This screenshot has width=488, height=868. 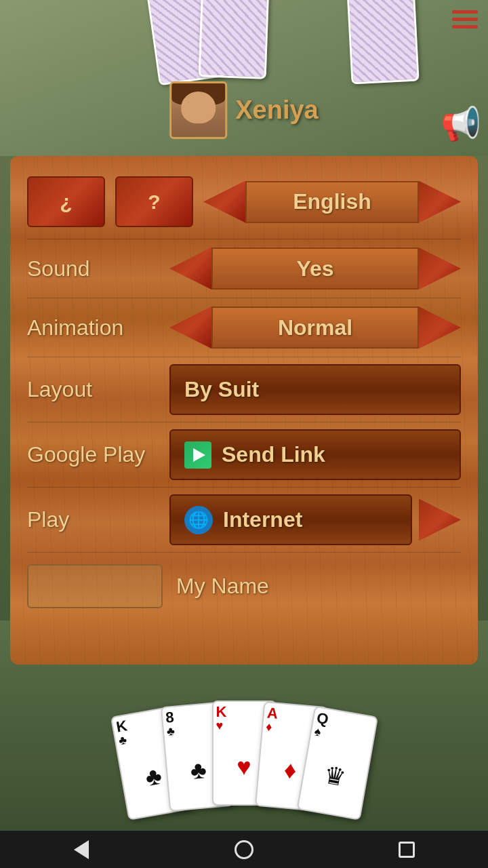 I want to click on play-row: Play 🌐 Internet, so click(x=244, y=519).